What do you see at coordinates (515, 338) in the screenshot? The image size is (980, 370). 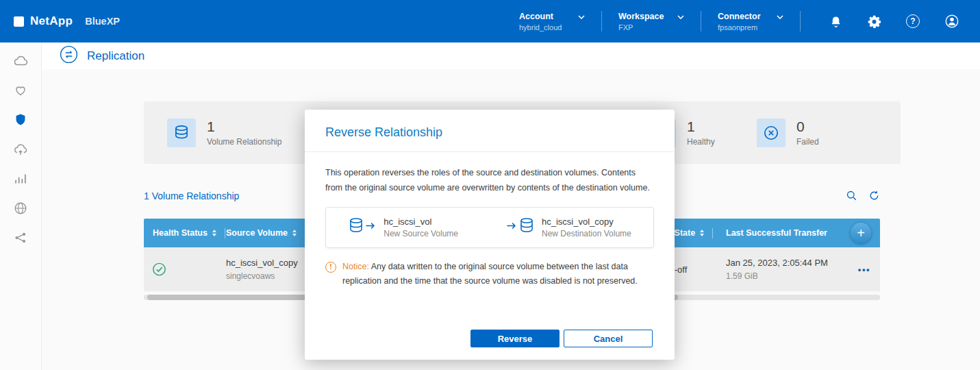 I see `reverse-button: Reverse` at bounding box center [515, 338].